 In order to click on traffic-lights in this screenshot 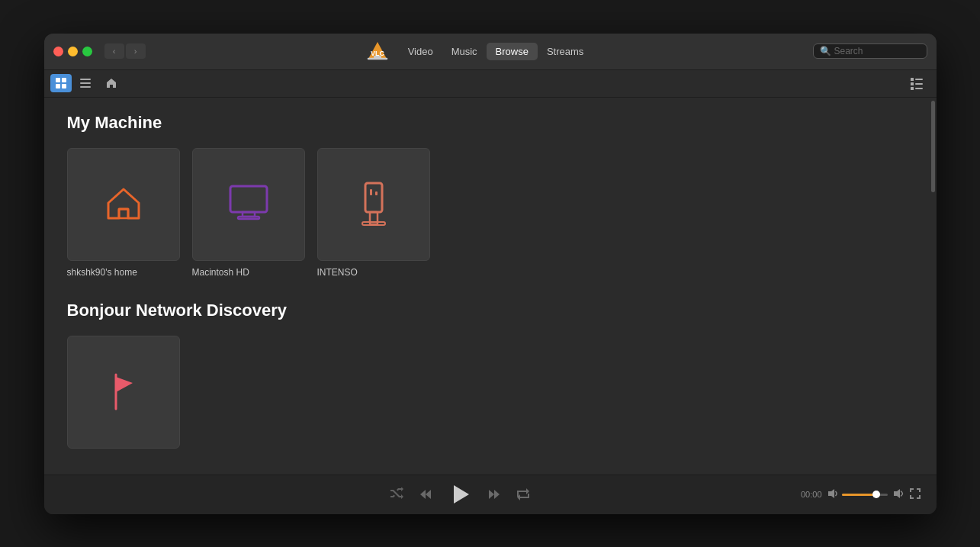, I will do `click(73, 52)`.